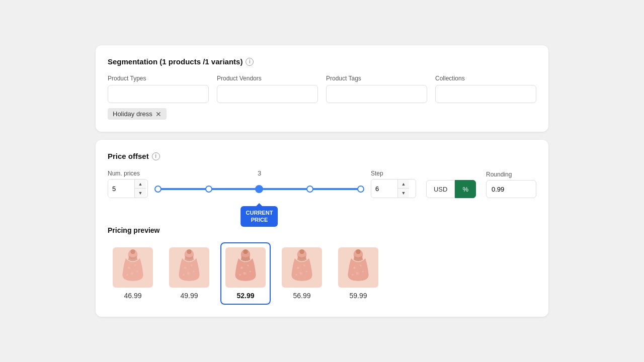 The height and width of the screenshot is (362, 644). I want to click on rounding-input, so click(511, 189).